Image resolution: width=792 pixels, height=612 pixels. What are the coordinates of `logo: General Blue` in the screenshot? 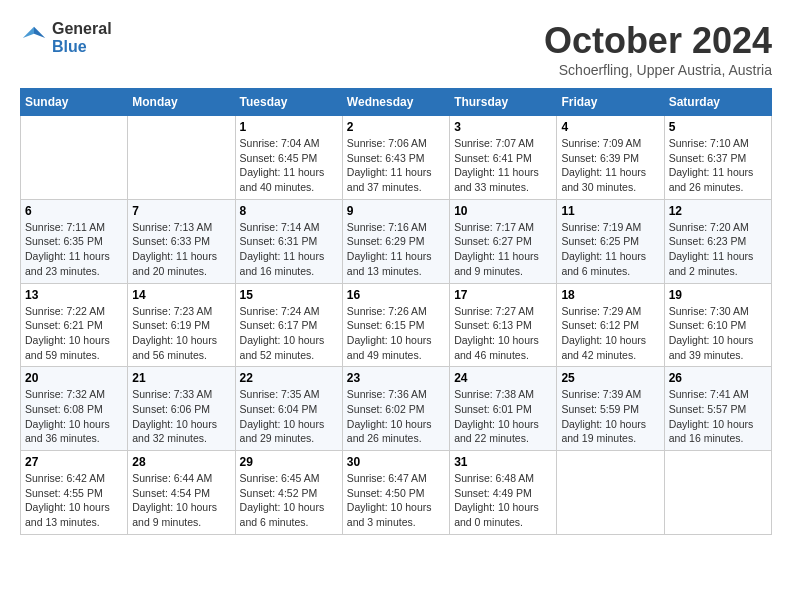 It's located at (66, 38).